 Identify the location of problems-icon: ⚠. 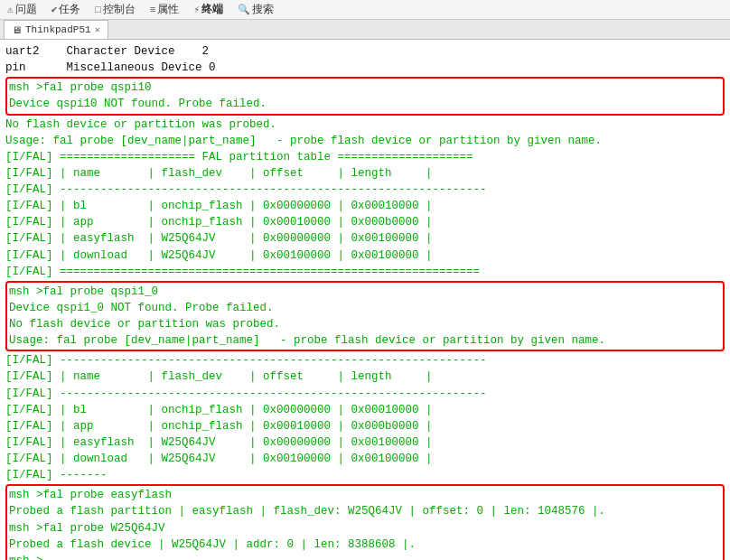
(11, 9).